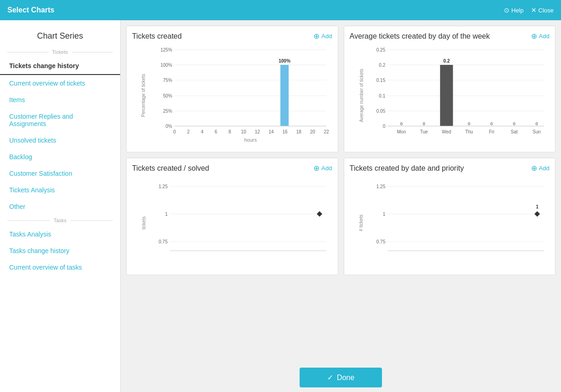  I want to click on chart-title-4: Tickets created by date and priority, so click(407, 168).